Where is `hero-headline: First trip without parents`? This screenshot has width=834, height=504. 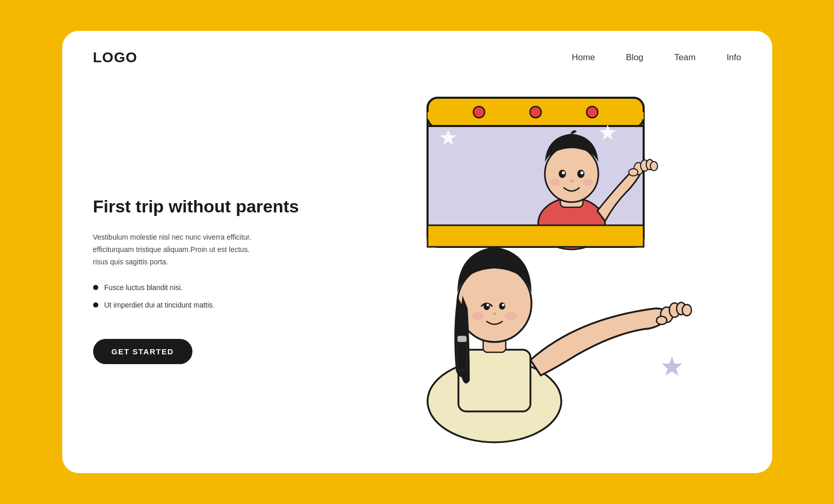 hero-headline: First trip without parents is located at coordinates (217, 207).